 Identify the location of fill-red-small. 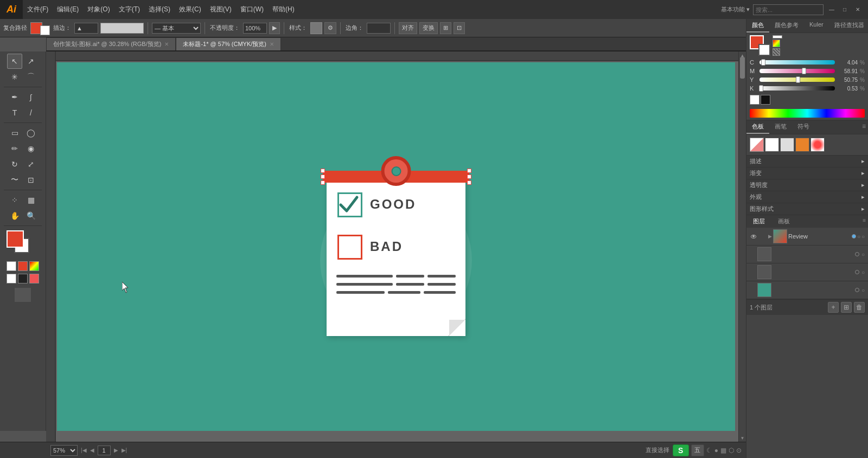
(34, 279).